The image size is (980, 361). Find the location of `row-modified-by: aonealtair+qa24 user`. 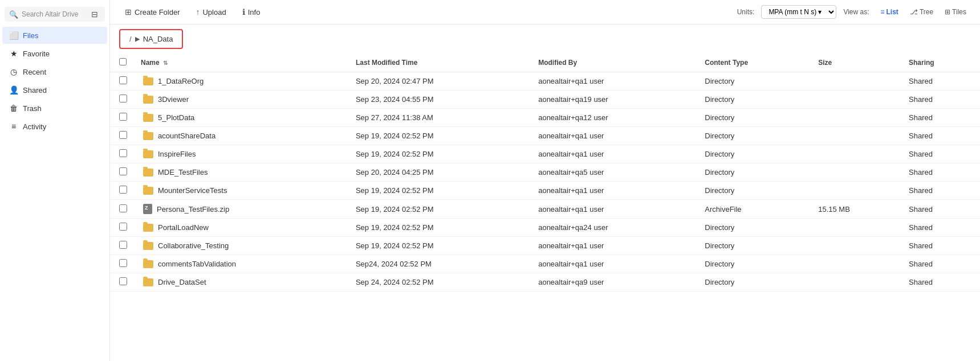

row-modified-by: aonealtair+qa24 user is located at coordinates (615, 228).